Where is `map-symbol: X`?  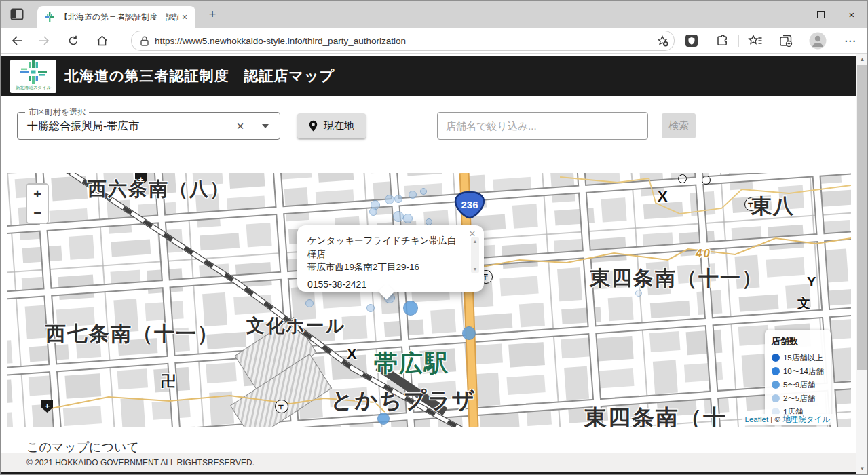
map-symbol: X is located at coordinates (352, 354).